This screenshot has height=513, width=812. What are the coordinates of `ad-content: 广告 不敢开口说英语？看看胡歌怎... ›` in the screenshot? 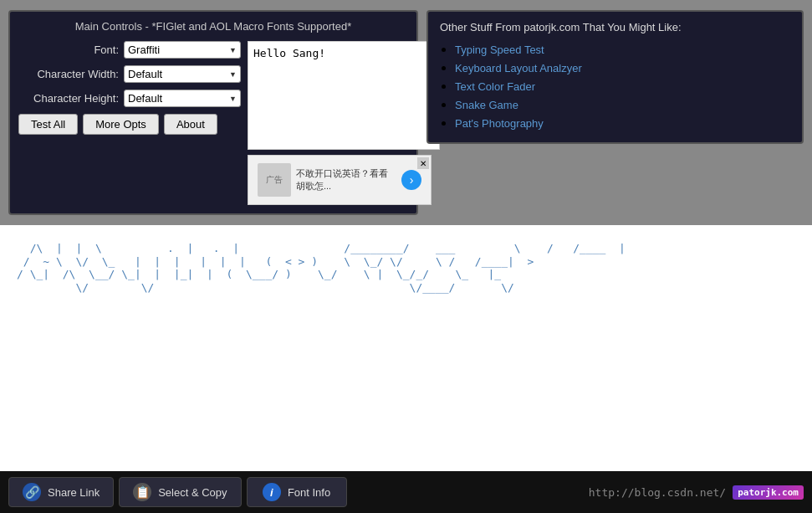 It's located at (340, 180).